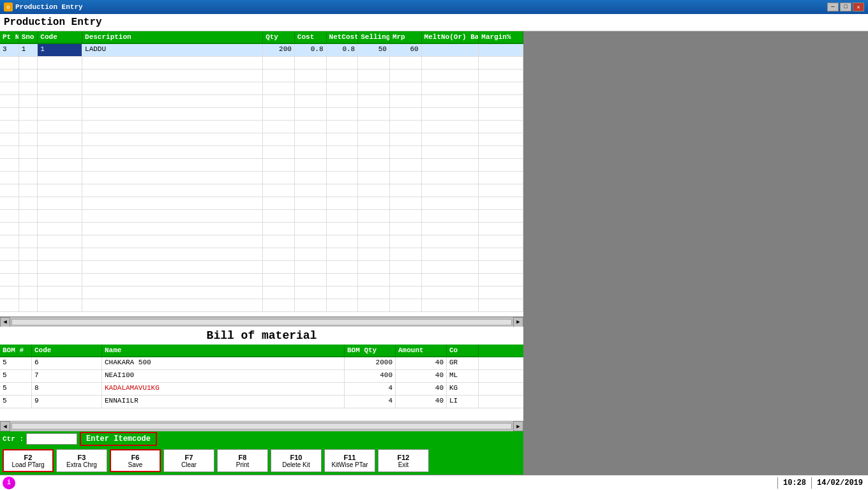 This screenshot has width=868, height=490. Describe the element at coordinates (189, 464) in the screenshot. I see `f7-func-label: Clear` at that location.